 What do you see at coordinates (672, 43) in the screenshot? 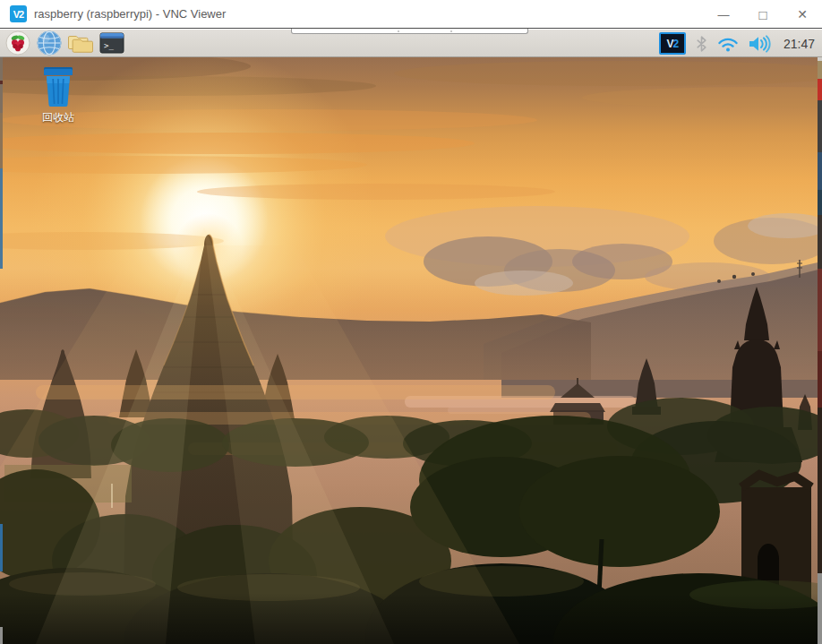
I see `vnc-server-tray-icon: V2` at bounding box center [672, 43].